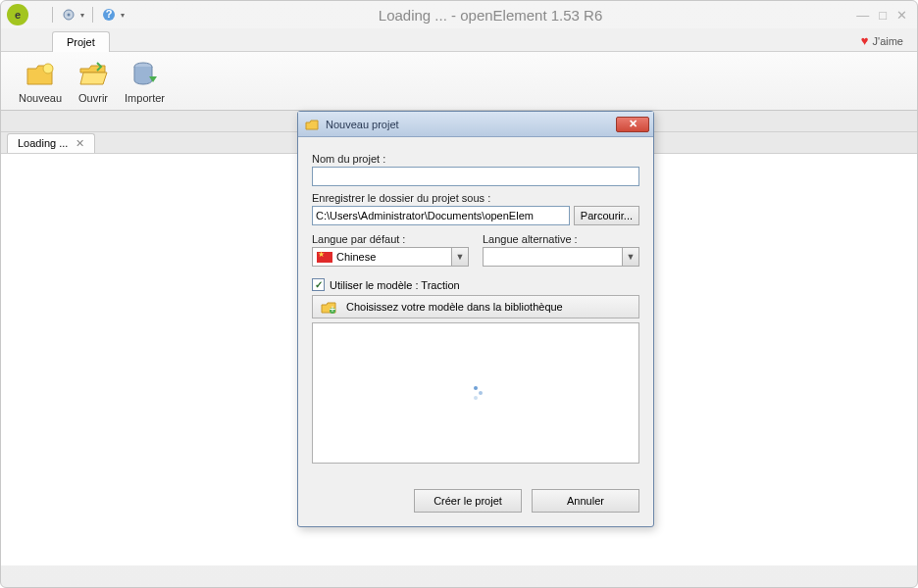  What do you see at coordinates (468, 501) in the screenshot?
I see `create-project-button: Créer le projet` at bounding box center [468, 501].